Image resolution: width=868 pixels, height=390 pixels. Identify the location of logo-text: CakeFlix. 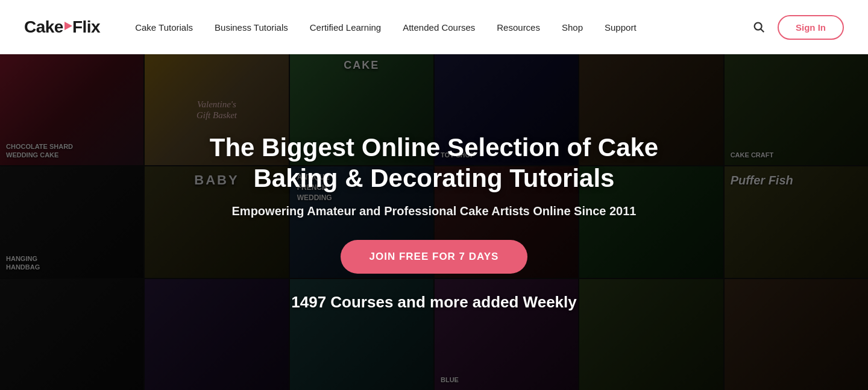
(62, 27).